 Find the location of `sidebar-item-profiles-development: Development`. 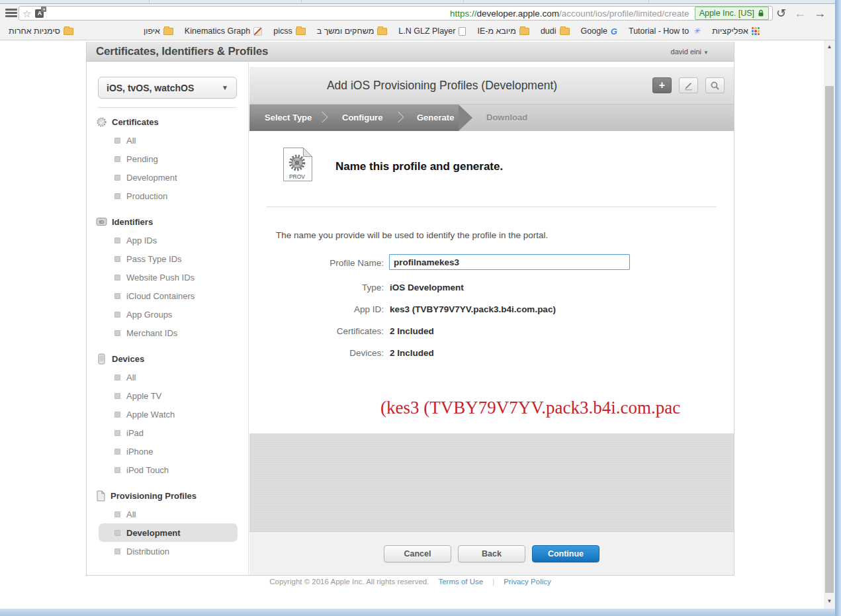

sidebar-item-profiles-development: Development is located at coordinates (168, 533).